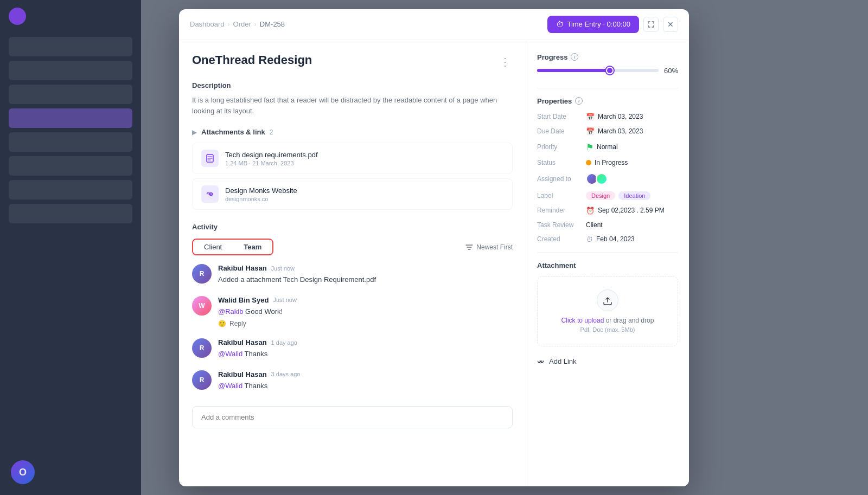 The height and width of the screenshot is (495, 868). What do you see at coordinates (608, 311) in the screenshot?
I see `upload-area: Click to upload or drag and drop Pdf, Do…` at bounding box center [608, 311].